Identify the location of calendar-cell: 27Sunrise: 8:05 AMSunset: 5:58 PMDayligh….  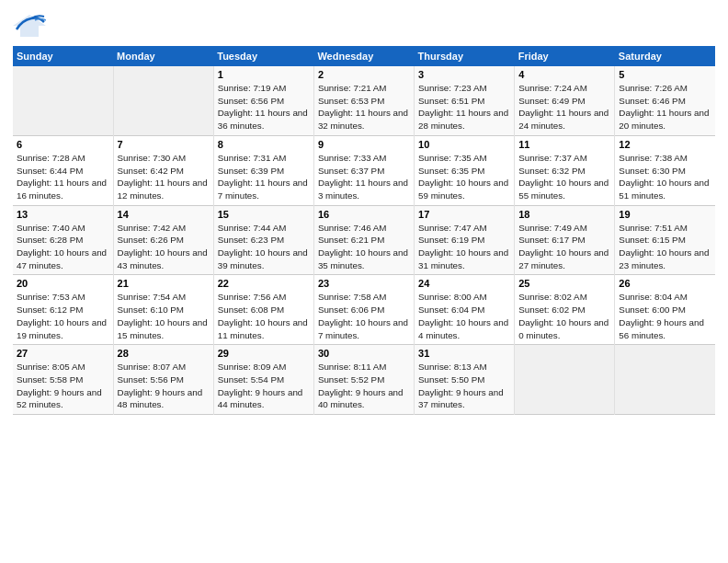
(63, 380).